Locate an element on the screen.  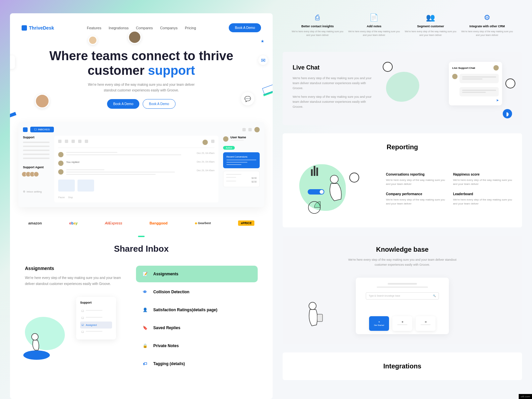
kb-search-input: Type & Search knowlege base🔍 is located at coordinates (402, 296).